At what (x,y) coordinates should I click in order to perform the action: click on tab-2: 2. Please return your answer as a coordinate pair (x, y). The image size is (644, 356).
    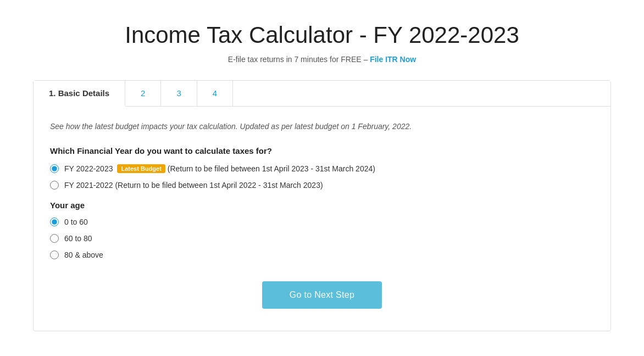
    Looking at the image, I should click on (143, 93).